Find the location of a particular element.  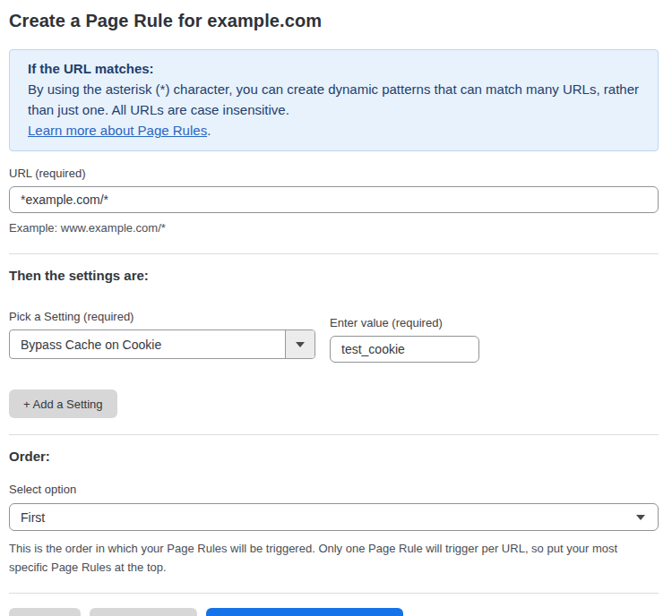

info-box-heading: If the URL matches: is located at coordinates (333, 68).